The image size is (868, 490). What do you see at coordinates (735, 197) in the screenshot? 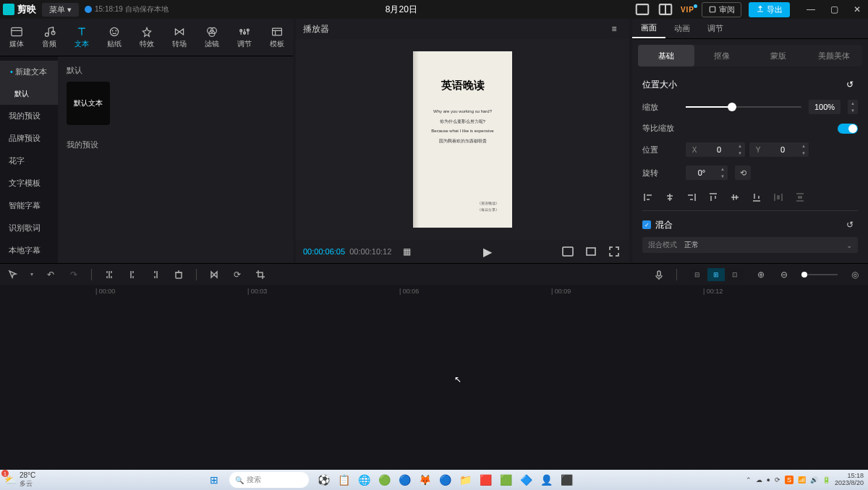
I see `align-vcenter-icon` at bounding box center [735, 197].